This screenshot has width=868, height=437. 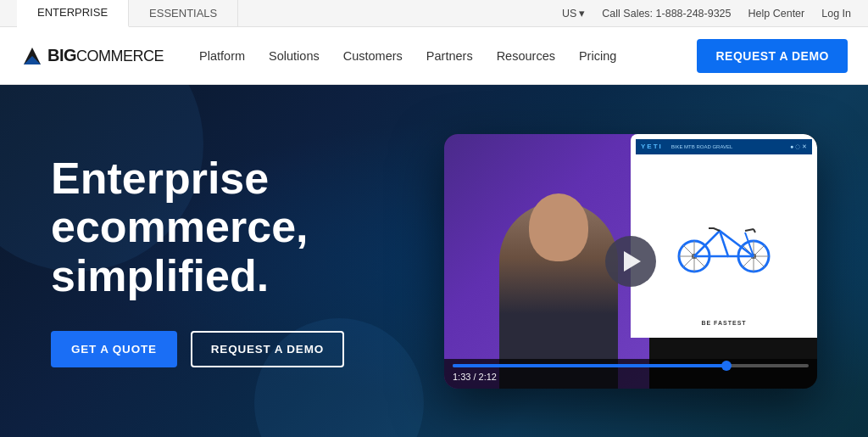 What do you see at coordinates (449, 56) in the screenshot?
I see `nav-partners: Partners` at bounding box center [449, 56].